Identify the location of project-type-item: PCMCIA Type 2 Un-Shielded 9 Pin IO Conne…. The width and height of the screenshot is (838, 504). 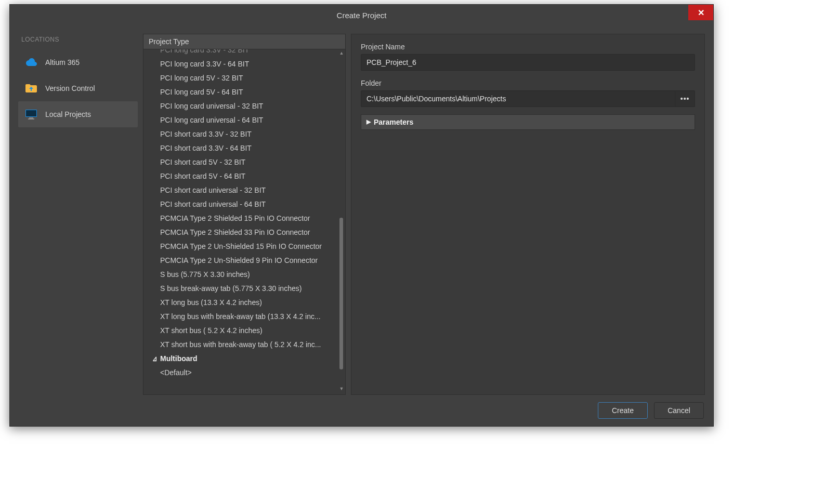
(241, 261).